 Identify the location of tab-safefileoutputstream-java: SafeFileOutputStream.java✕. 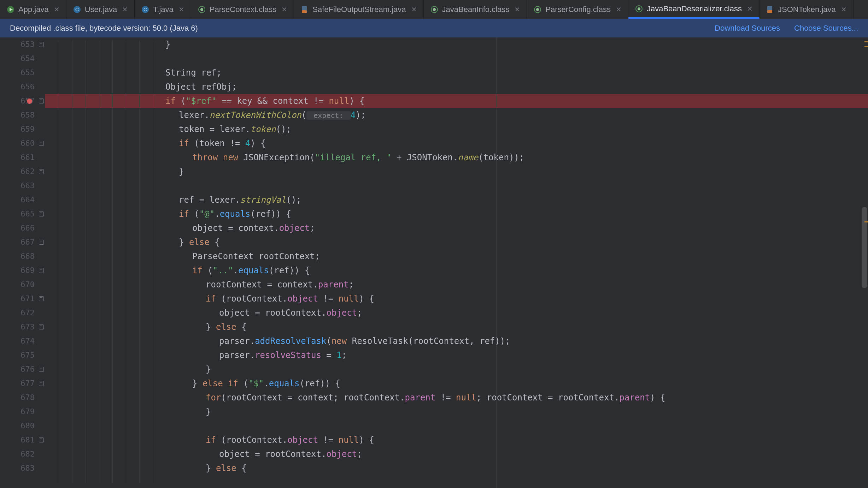
(359, 9).